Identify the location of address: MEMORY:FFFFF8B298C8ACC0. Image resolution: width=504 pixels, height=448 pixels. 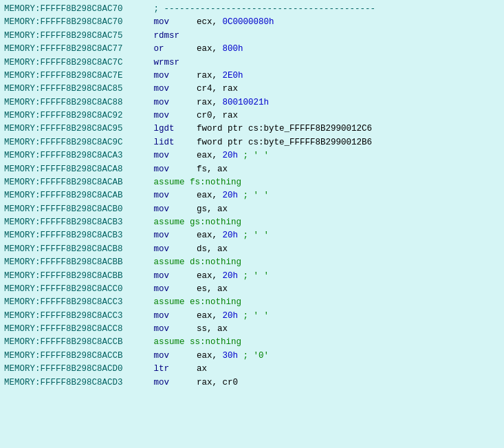
(76, 289).